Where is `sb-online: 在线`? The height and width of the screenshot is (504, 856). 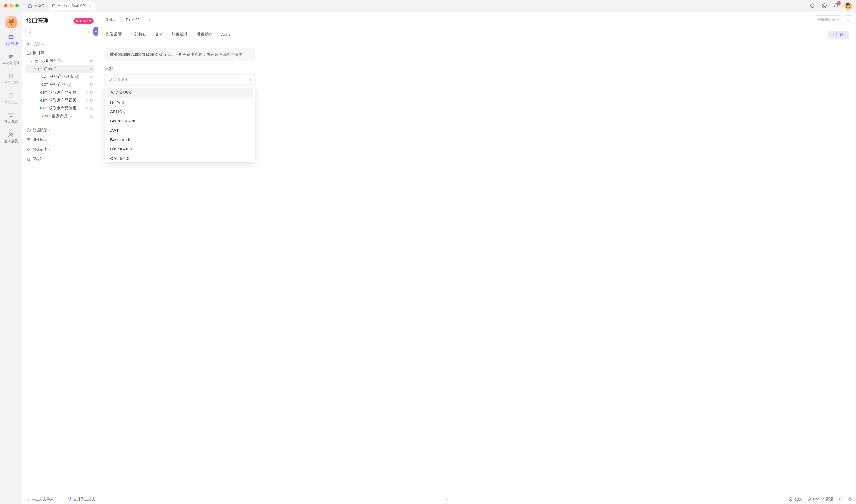 sb-online: 在线 is located at coordinates (795, 499).